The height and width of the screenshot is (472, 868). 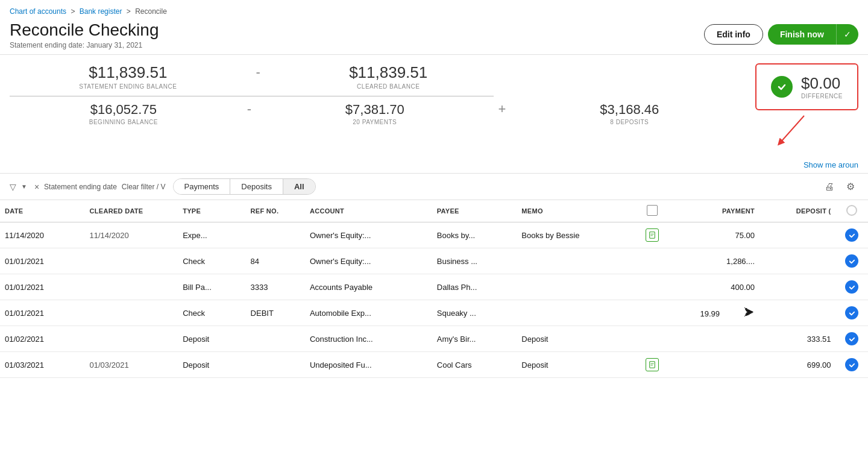 What do you see at coordinates (475, 287) in the screenshot?
I see `cell-payee: Dallas Ph...` at bounding box center [475, 287].